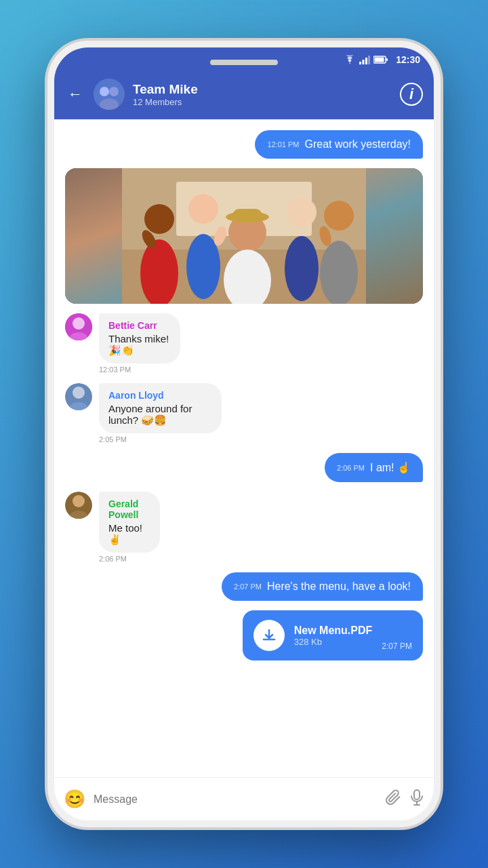 The height and width of the screenshot is (868, 488). I want to click on message-photo, so click(244, 236).